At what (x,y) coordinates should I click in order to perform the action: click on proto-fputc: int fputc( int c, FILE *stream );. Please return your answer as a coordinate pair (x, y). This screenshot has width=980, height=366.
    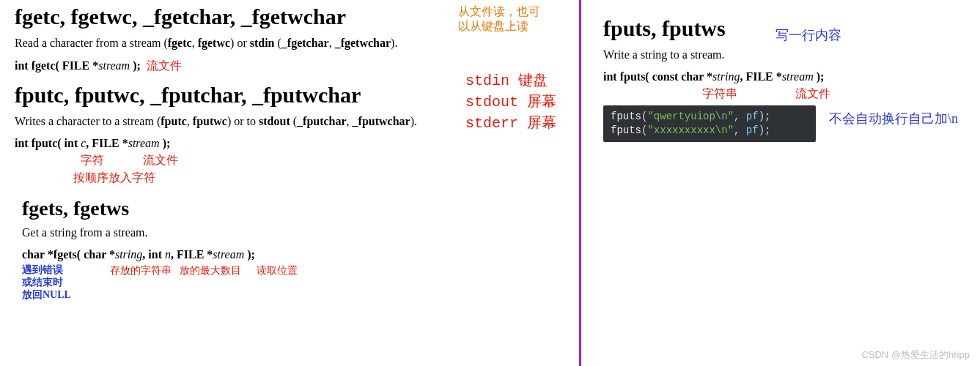
    Looking at the image, I should click on (297, 143).